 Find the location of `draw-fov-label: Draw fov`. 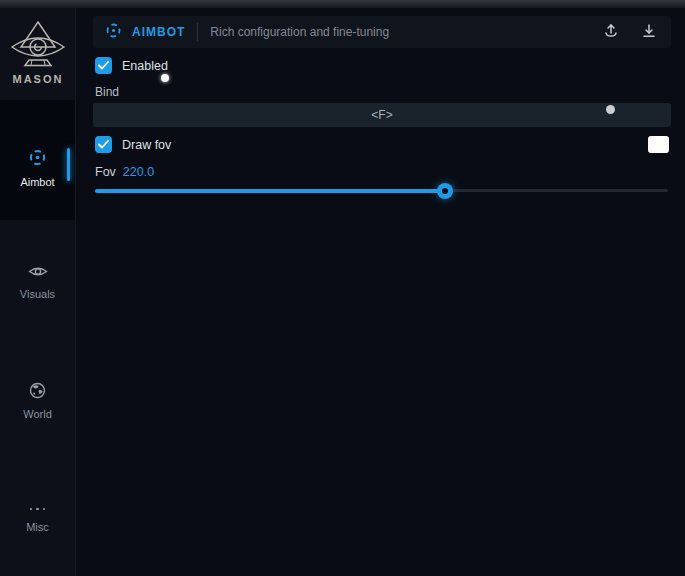

draw-fov-label: Draw fov is located at coordinates (146, 145).